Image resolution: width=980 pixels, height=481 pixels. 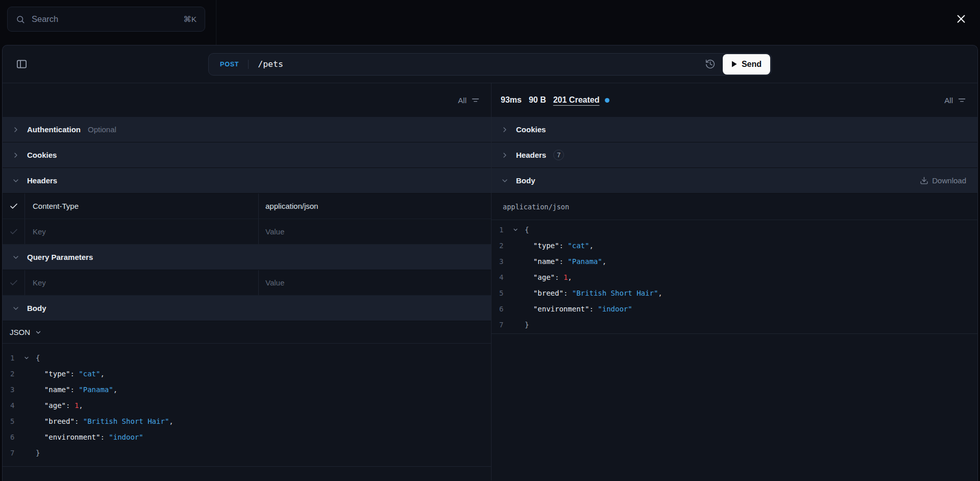 What do you see at coordinates (526, 181) in the screenshot?
I see `response-body-label: Body` at bounding box center [526, 181].